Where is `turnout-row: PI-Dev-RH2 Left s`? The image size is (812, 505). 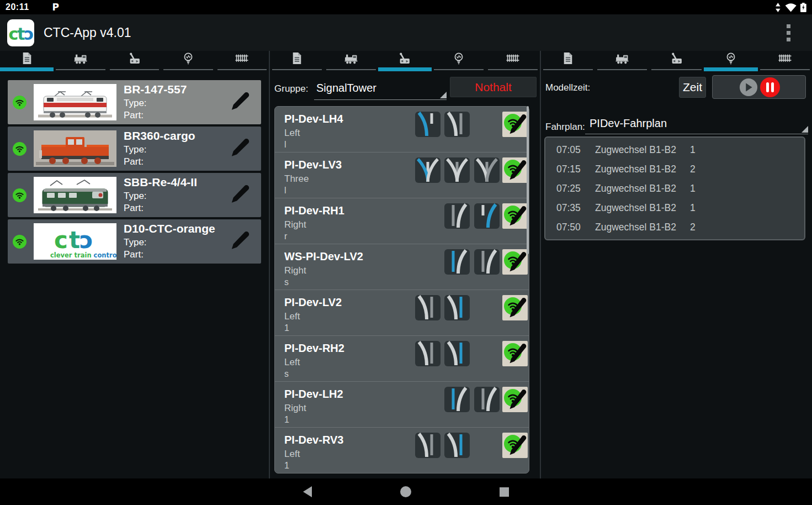 turnout-row: PI-Dev-RH2 Left s is located at coordinates (402, 359).